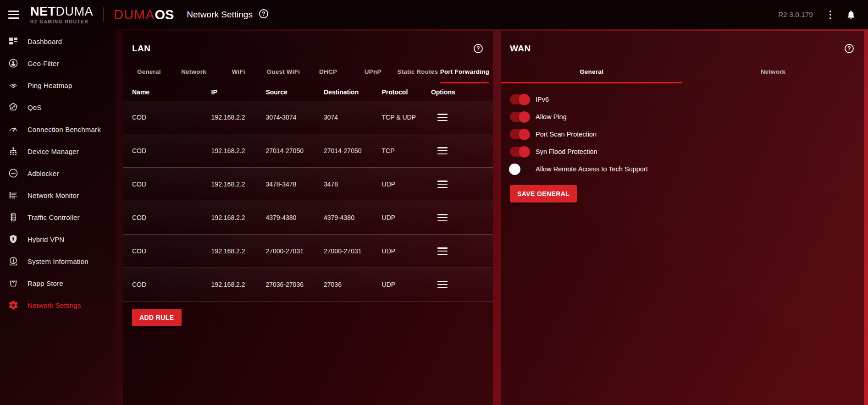 This screenshot has width=868, height=405. What do you see at coordinates (294, 184) in the screenshot?
I see `cell-source: 3478-3478` at bounding box center [294, 184].